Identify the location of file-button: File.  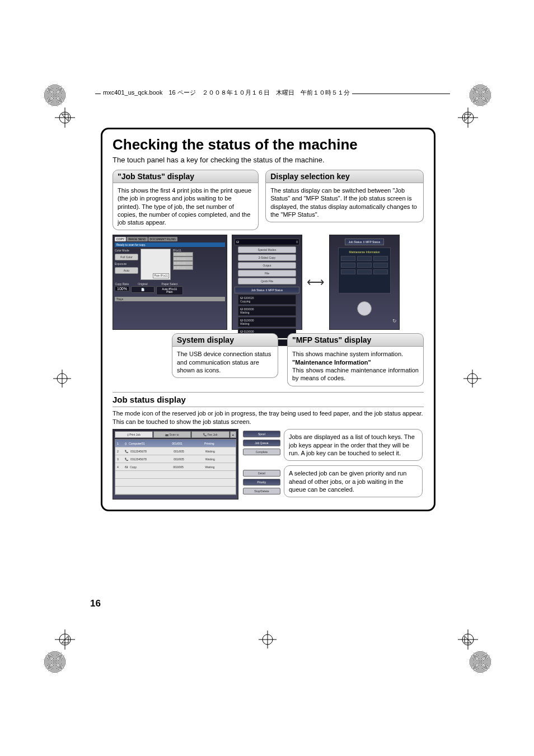
(267, 273).